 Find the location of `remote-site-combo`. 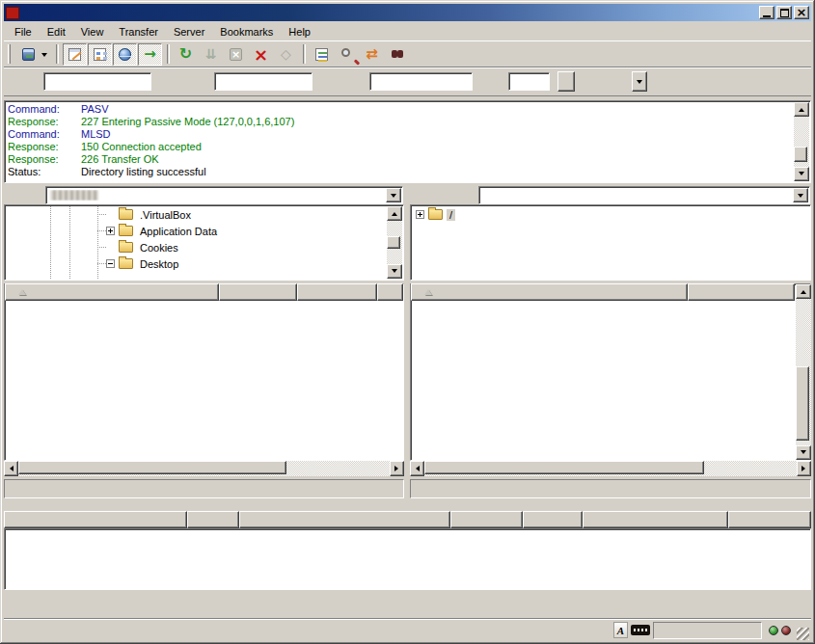

remote-site-combo is located at coordinates (644, 195).